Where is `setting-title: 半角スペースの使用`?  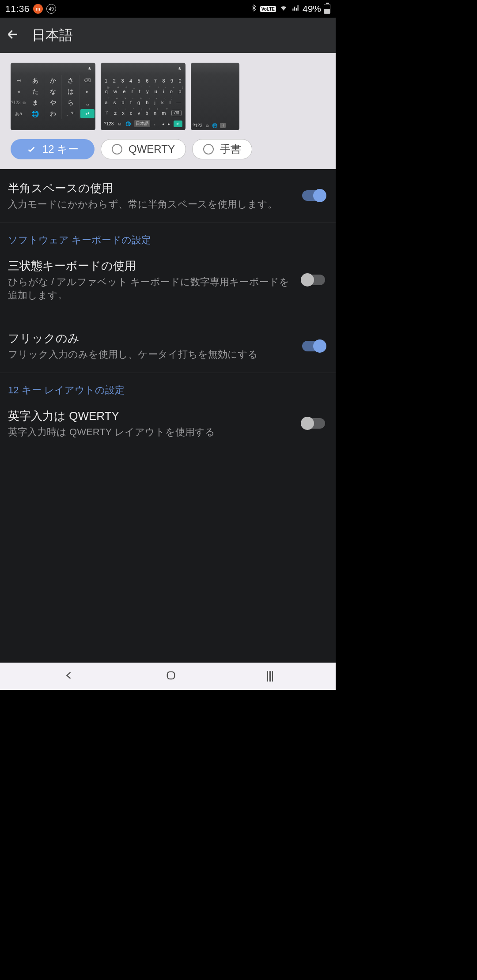 setting-title: 半角スペースの使用 is located at coordinates (151, 188).